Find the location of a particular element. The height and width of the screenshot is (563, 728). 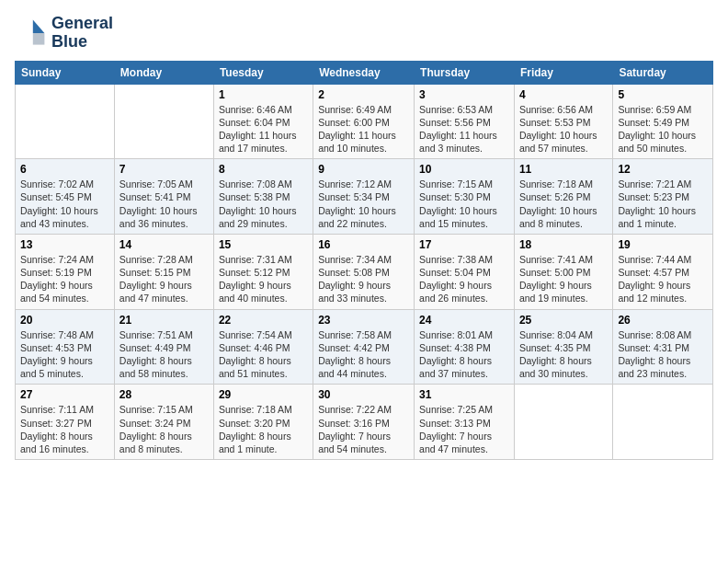

day-number: 16 is located at coordinates (364, 245).